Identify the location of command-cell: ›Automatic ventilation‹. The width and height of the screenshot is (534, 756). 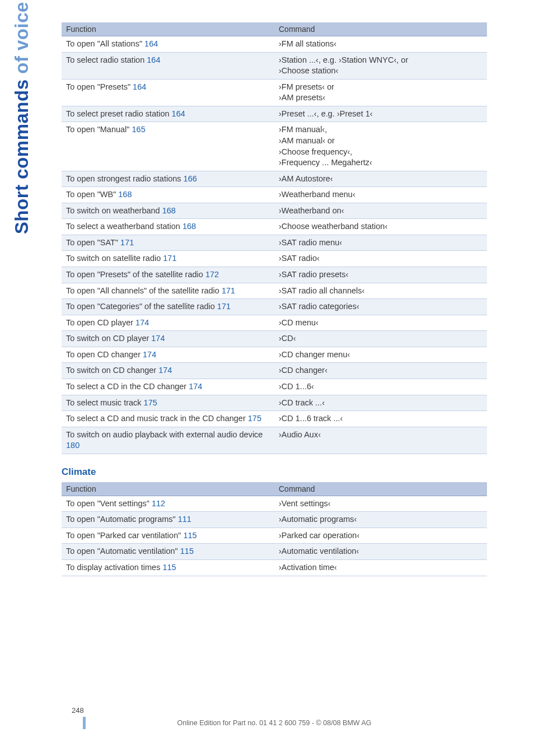
(381, 552).